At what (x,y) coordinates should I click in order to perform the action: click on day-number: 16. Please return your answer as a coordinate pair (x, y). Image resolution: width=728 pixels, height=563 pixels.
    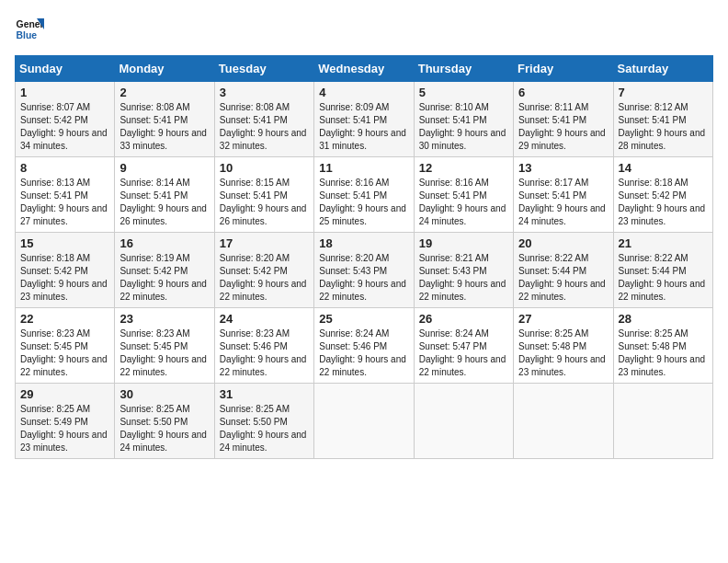
    Looking at the image, I should click on (164, 243).